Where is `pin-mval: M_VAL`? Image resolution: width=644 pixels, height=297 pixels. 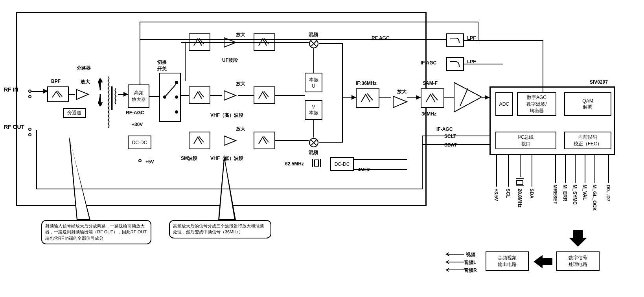 pin-mval: M_VAL is located at coordinates (585, 192).